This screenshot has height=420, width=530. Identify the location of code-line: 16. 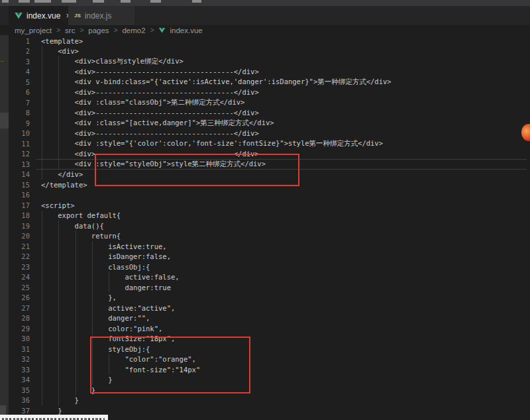
(269, 195).